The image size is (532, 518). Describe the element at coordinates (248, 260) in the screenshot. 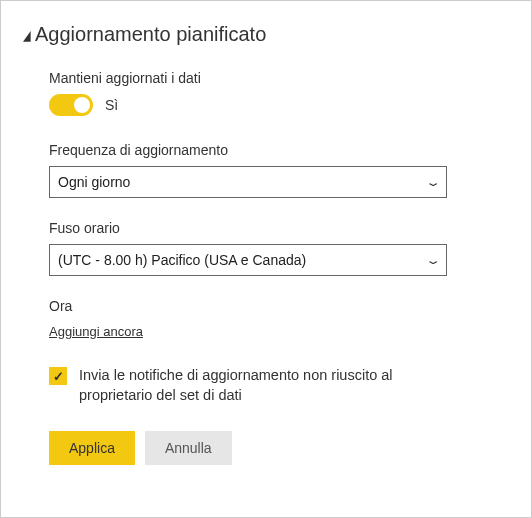

I see `timezone-select: (UTC - 8.00 h) Pacifico (USA e Canada) ⌄` at that location.